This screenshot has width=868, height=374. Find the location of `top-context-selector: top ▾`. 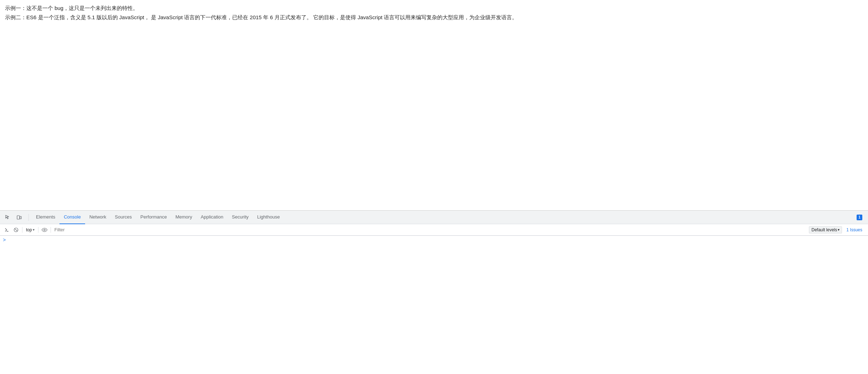

top-context-selector: top ▾ is located at coordinates (30, 230).